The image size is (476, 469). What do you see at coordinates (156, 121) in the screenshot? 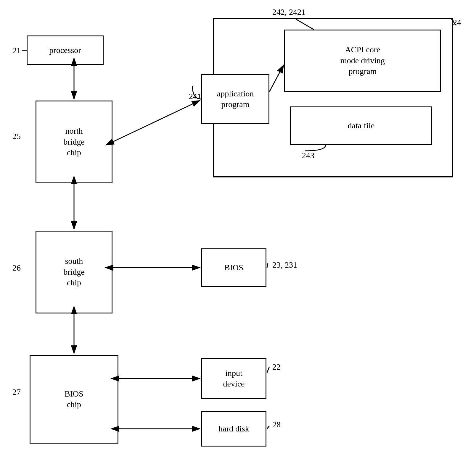
I see `northbridge-to-app-arrow` at bounding box center [156, 121].